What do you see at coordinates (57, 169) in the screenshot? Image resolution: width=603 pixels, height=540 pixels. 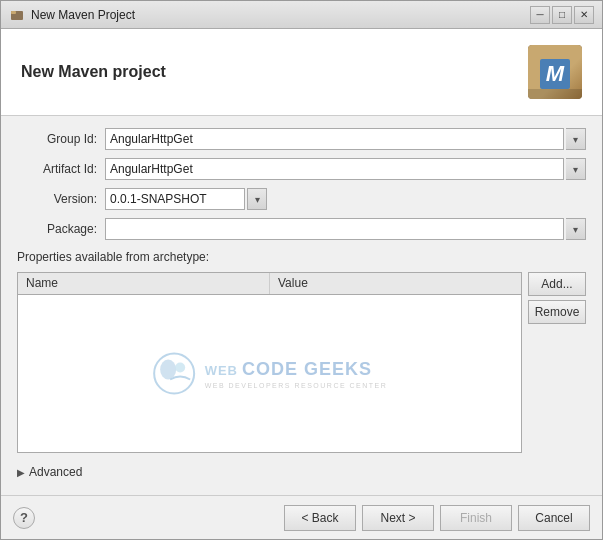 I see `artifact-id-label: Artifact Id:` at bounding box center [57, 169].